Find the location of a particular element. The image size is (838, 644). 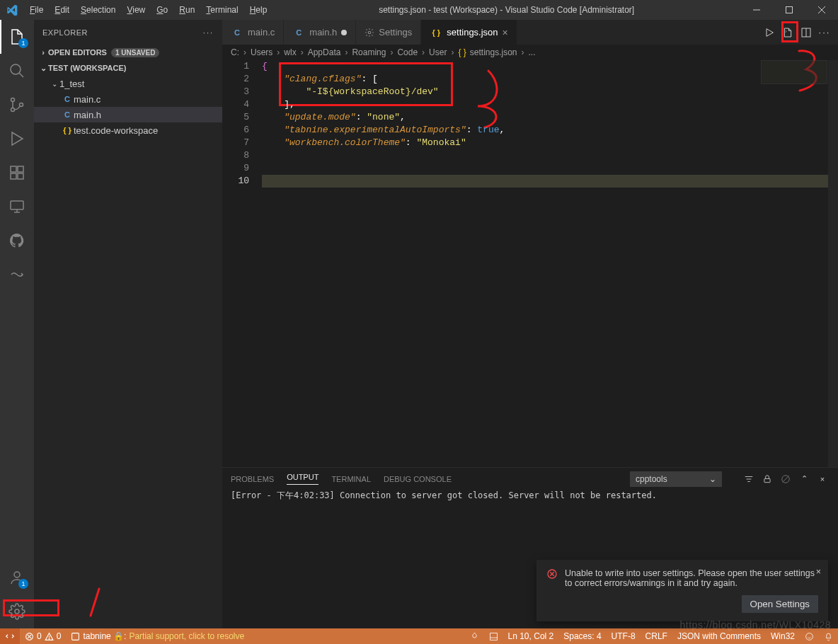

menu-go: Go is located at coordinates (162, 10).